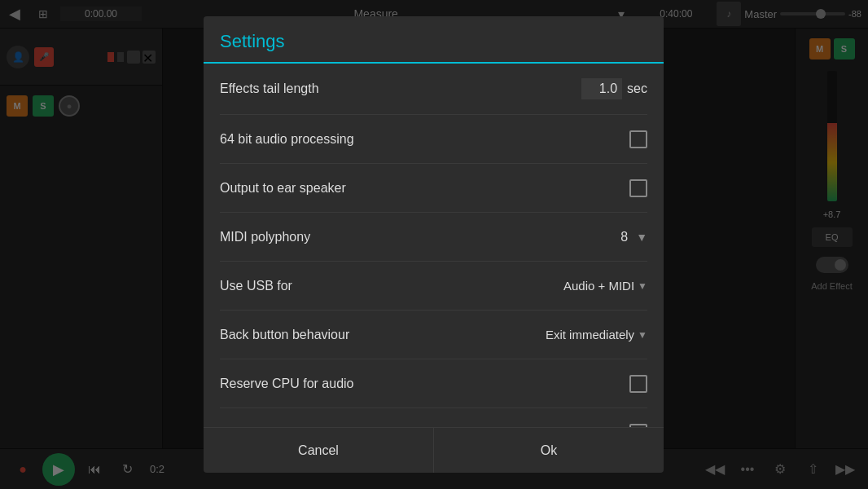 The image size is (868, 489). I want to click on midi-polyphony-stepper: ▼, so click(642, 237).